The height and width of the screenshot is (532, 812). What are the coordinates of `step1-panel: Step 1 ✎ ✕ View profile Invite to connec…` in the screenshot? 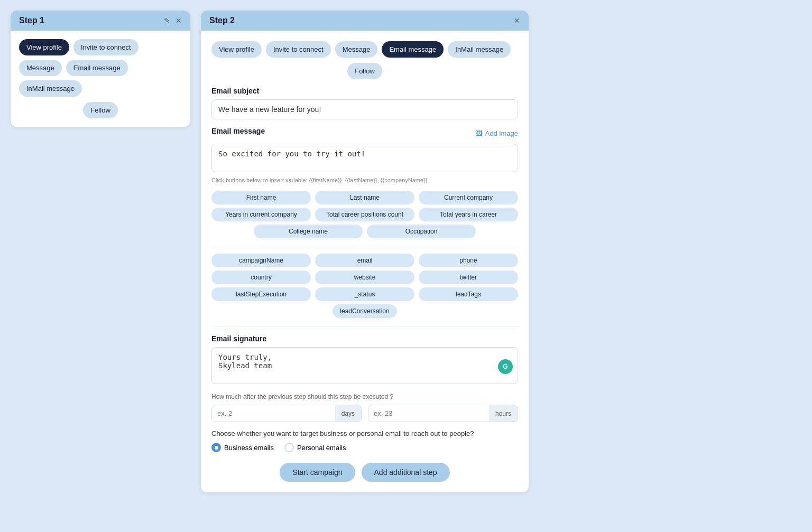 It's located at (100, 69).